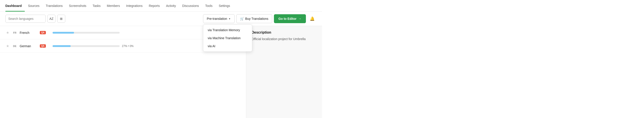 The image size is (644, 118). What do you see at coordinates (161, 6) in the screenshot?
I see `nav-bar: DashboardSourcesTranslationsScreenshotsT…` at bounding box center [161, 6].